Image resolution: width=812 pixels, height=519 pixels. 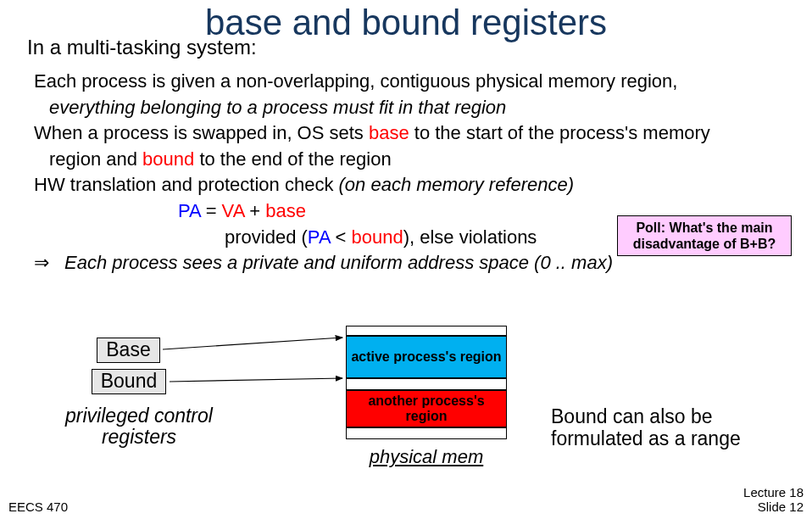 What do you see at coordinates (139, 427) in the screenshot?
I see `privileged-label: privileged control registers` at bounding box center [139, 427].